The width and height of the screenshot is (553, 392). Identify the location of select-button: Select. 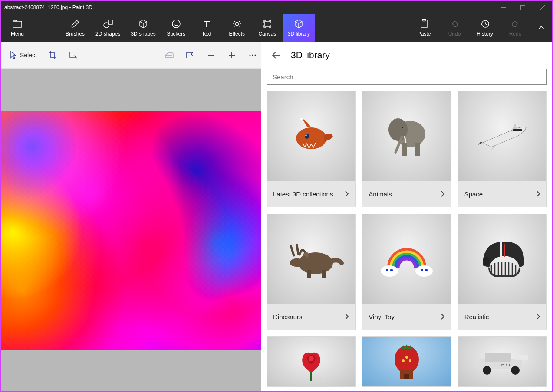
(23, 55).